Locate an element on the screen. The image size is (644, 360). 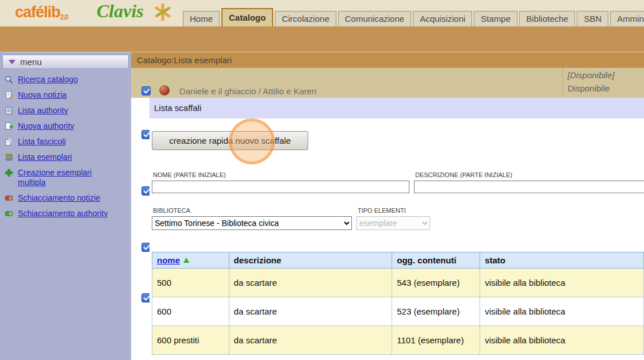
cell-nome: 500 is located at coordinates (191, 283).